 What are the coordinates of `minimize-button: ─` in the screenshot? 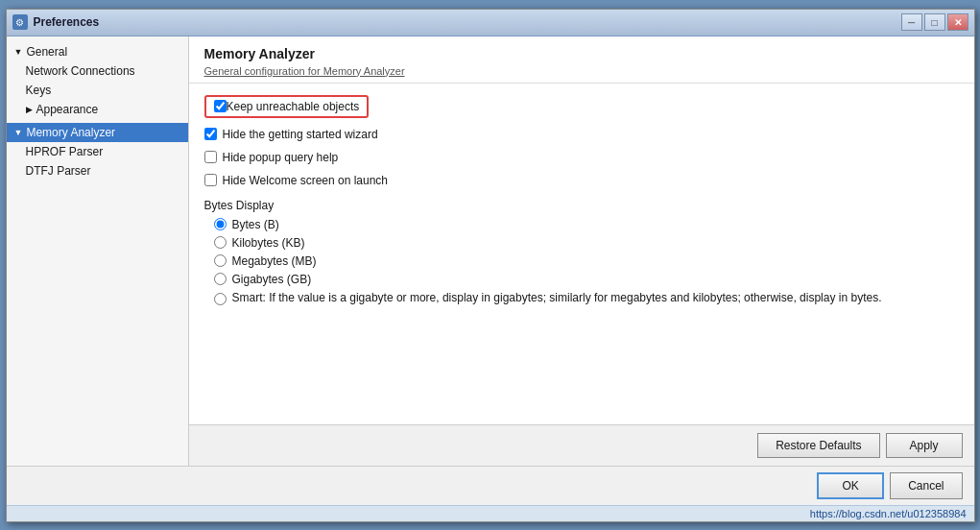 It's located at (912, 22).